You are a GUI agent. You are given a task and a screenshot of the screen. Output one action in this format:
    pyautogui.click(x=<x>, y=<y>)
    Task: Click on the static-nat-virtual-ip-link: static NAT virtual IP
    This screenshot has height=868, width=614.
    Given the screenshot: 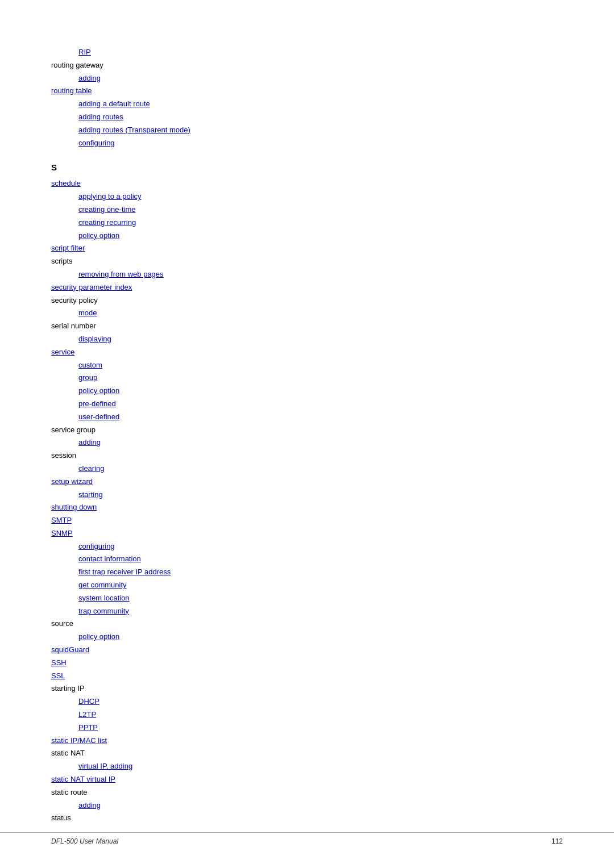 What is the action you would take?
    pyautogui.click(x=83, y=779)
    